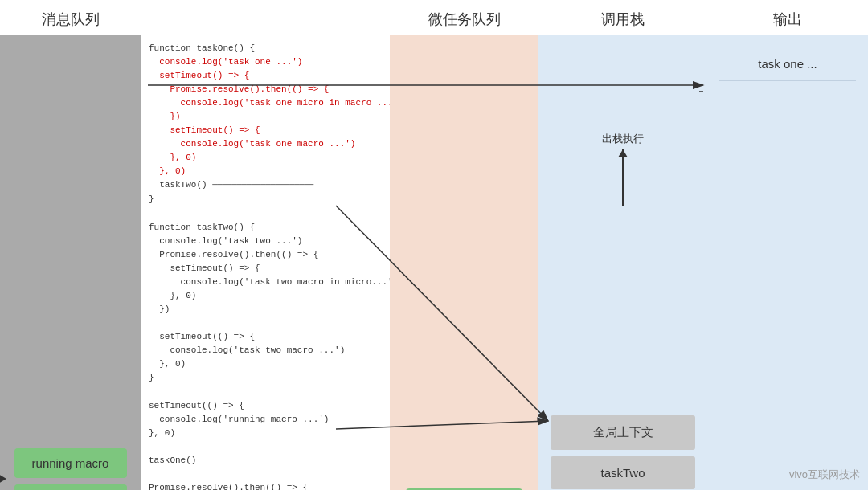 The image size is (868, 490). I want to click on pop-stack-arrow-area: 出栈执行, so click(623, 169).